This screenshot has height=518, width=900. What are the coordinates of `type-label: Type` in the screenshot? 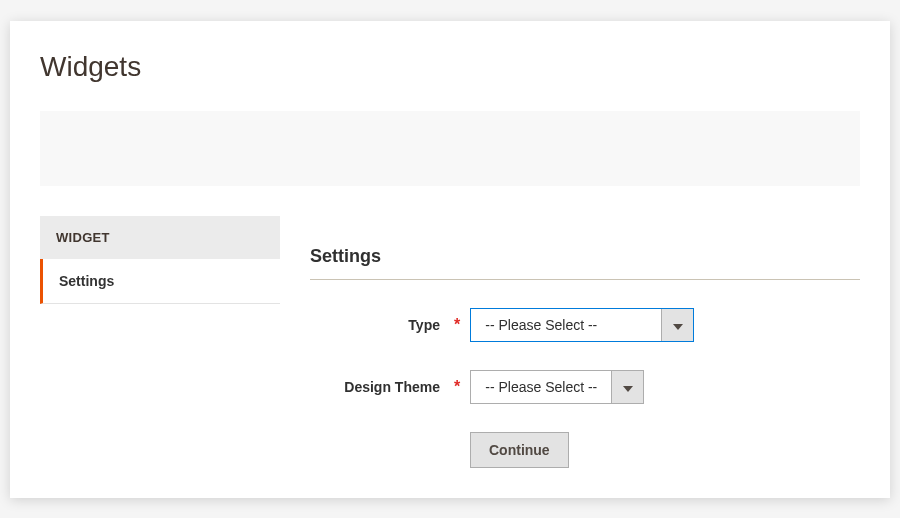 It's located at (380, 325).